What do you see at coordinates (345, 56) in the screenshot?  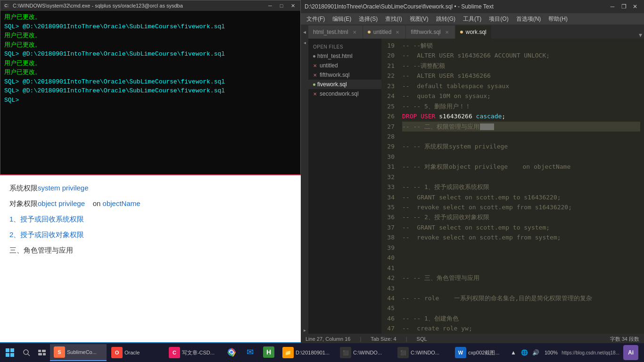 I see `sidebar-file-html: html_test.html` at bounding box center [345, 56].